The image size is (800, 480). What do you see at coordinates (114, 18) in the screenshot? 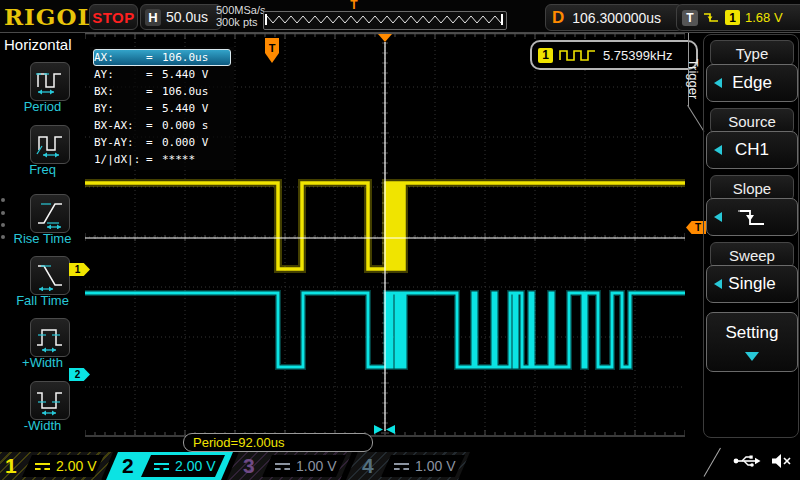
I see `run-state-label: STOP` at bounding box center [114, 18].